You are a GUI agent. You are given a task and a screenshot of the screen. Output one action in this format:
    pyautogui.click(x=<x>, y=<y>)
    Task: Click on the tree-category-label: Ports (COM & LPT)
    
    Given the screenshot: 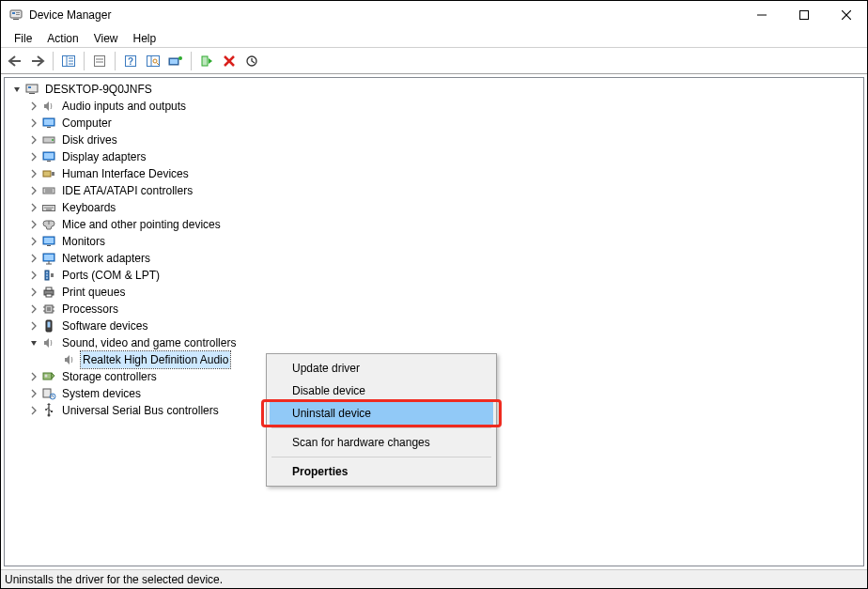 What is the action you would take?
    pyautogui.click(x=111, y=275)
    